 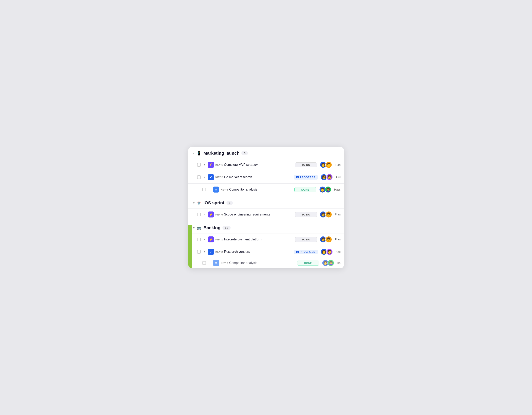 I want to click on task-row: › ⚡ KEY-6 Scope engineering requirements…, so click(x=266, y=215).